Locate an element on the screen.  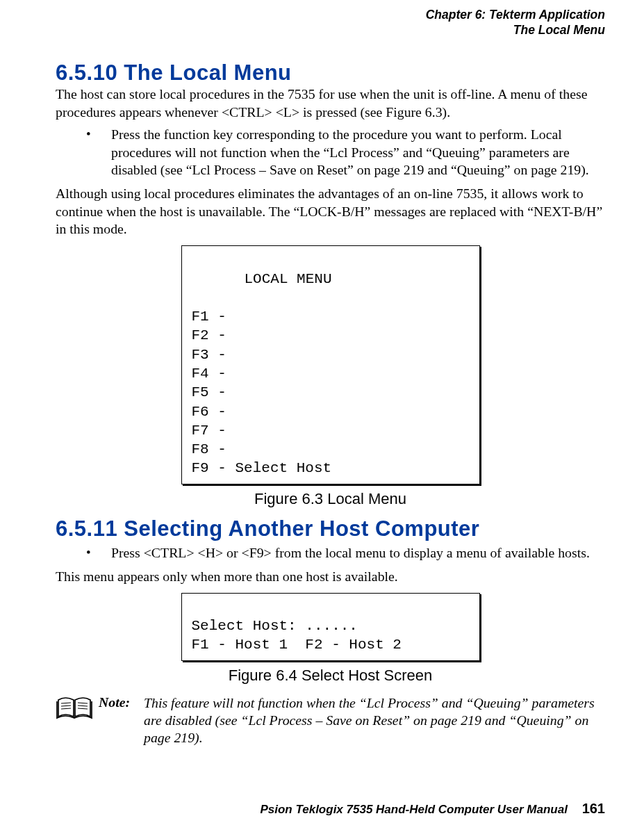
bullet-6-5-11-1: Press <CTRL> <H> or <F9> from the local … is located at coordinates (331, 553).